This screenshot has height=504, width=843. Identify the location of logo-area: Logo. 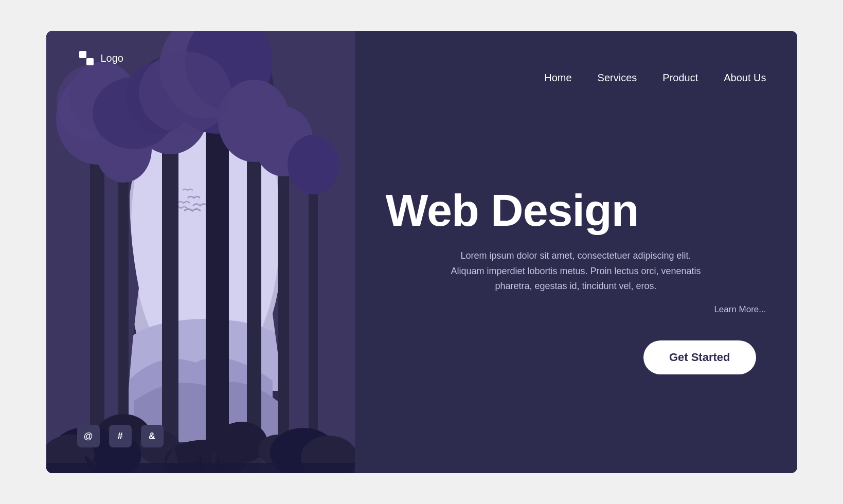
(101, 58).